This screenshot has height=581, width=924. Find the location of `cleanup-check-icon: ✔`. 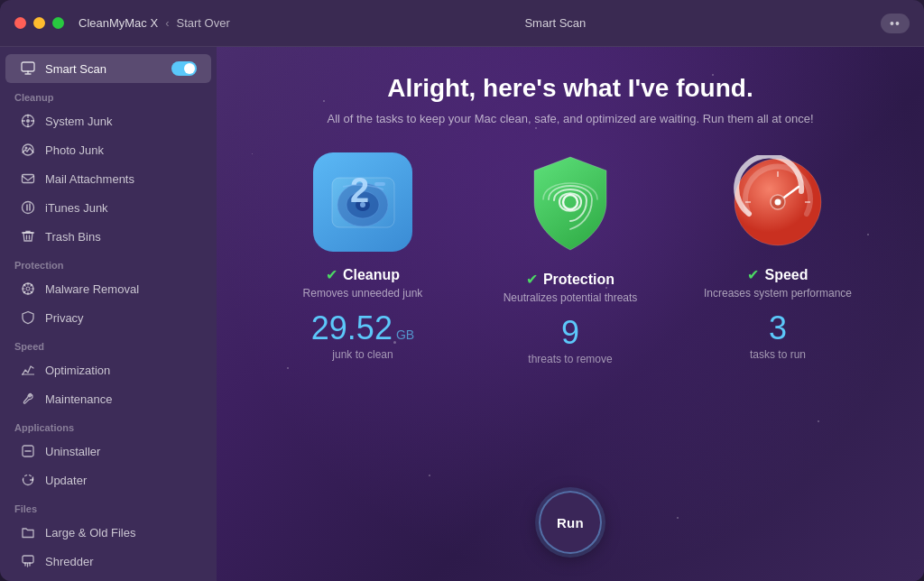

cleanup-check-icon: ✔ is located at coordinates (332, 274).